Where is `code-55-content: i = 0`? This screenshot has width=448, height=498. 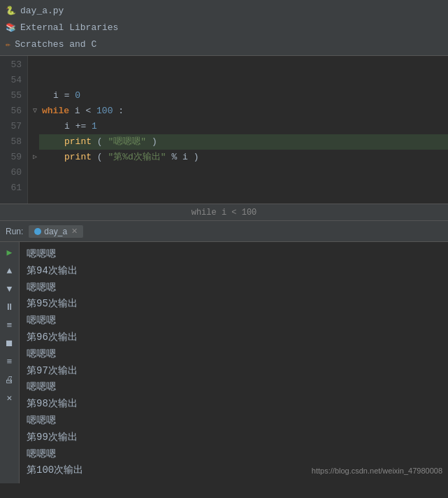 code-55-content: i = 0 is located at coordinates (67, 96).